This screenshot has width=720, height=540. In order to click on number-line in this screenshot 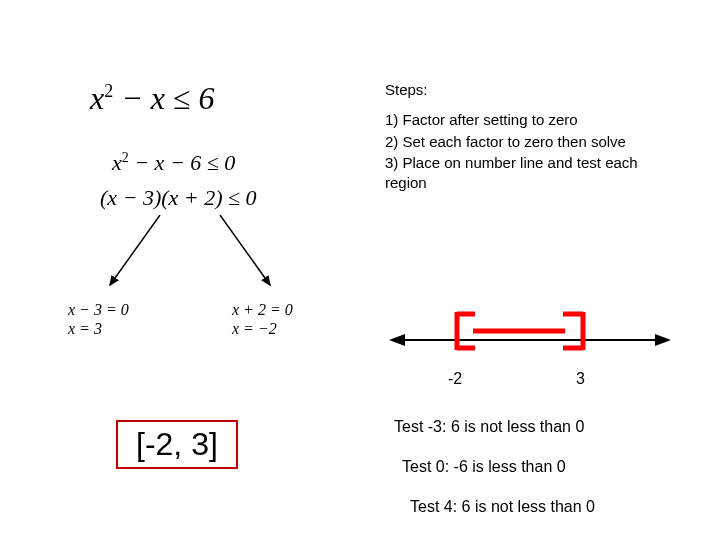, I will do `click(530, 330)`.